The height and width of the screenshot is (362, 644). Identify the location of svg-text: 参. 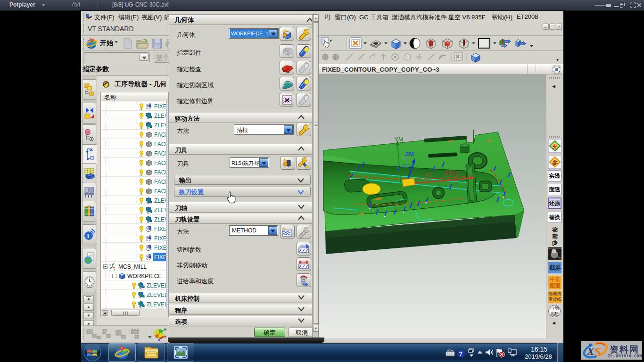
(554, 163).